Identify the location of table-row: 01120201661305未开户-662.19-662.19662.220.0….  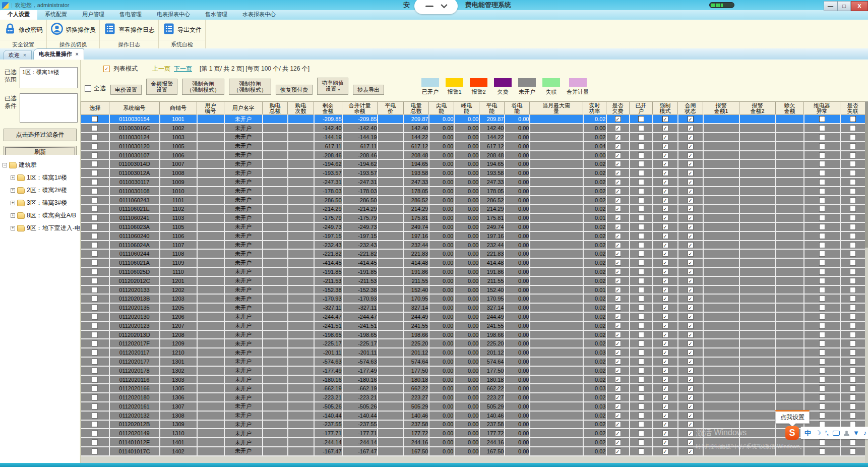
(473, 388).